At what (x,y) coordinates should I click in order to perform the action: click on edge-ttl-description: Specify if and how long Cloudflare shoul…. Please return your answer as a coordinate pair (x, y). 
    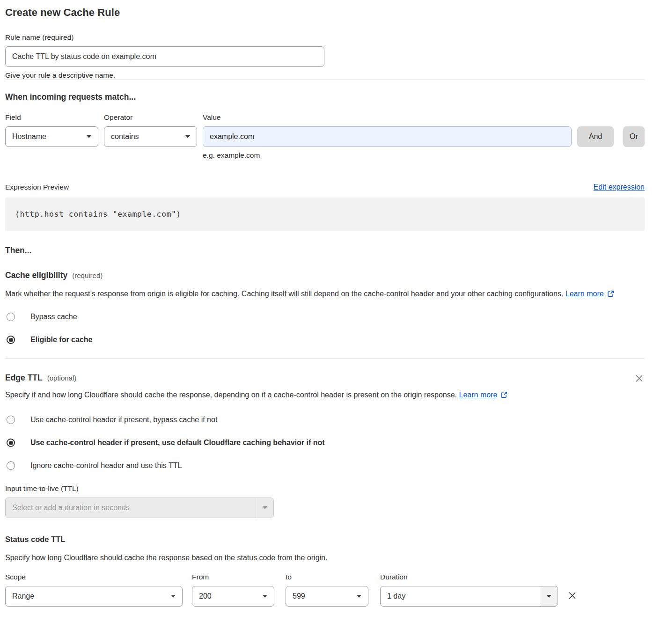
    Looking at the image, I should click on (267, 395).